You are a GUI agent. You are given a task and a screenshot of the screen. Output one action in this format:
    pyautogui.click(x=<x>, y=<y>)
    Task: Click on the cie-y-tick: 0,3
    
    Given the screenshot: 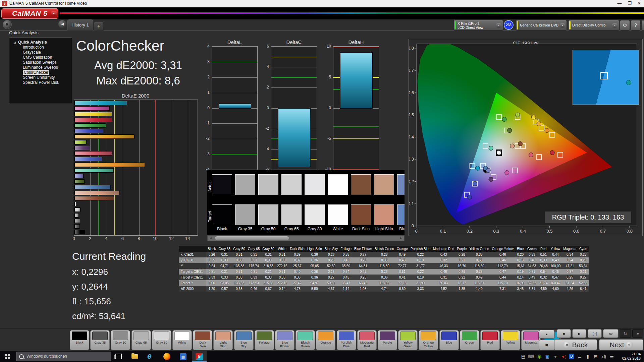 What is the action you would take?
    pyautogui.click(x=411, y=159)
    